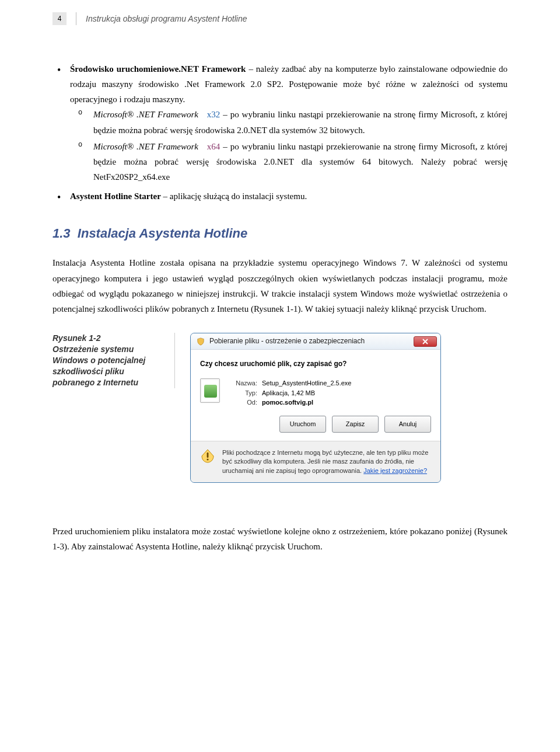  I want to click on threat-info-link: Jakie jest zagrożenie?, so click(396, 471).